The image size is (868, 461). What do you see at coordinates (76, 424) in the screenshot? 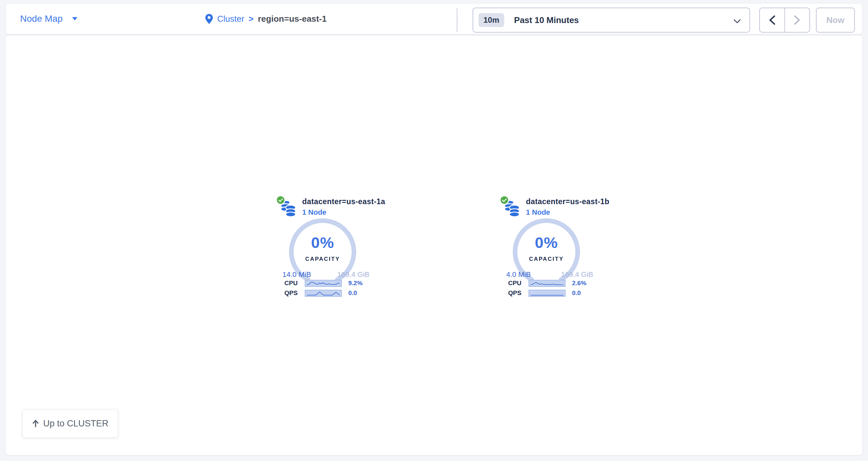
I see `up-to-cluster-label: Up to CLUSTER` at bounding box center [76, 424].